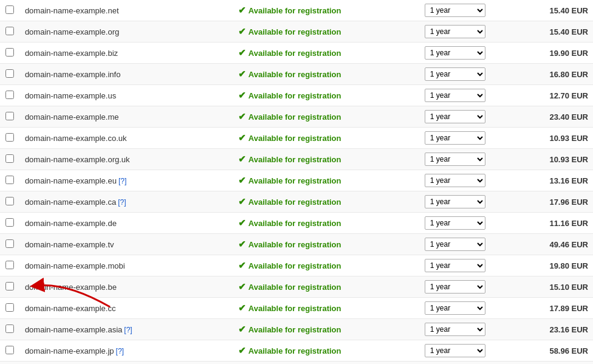 The width and height of the screenshot is (593, 364). What do you see at coordinates (70, 309) in the screenshot?
I see `domain-name-text: domain-name-example.cc` at bounding box center [70, 309].